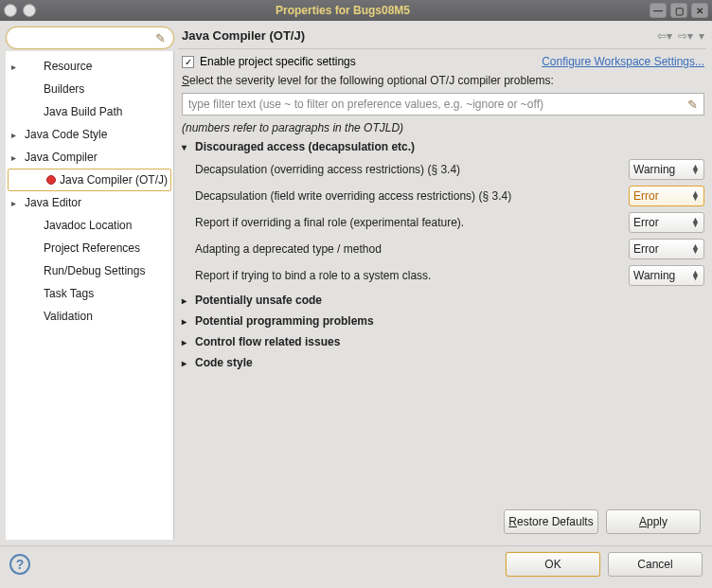 Image resolution: width=712 pixels, height=588 pixels. What do you see at coordinates (623, 62) in the screenshot?
I see `configure-workspace-link: Configure Workspace Settings...` at bounding box center [623, 62].